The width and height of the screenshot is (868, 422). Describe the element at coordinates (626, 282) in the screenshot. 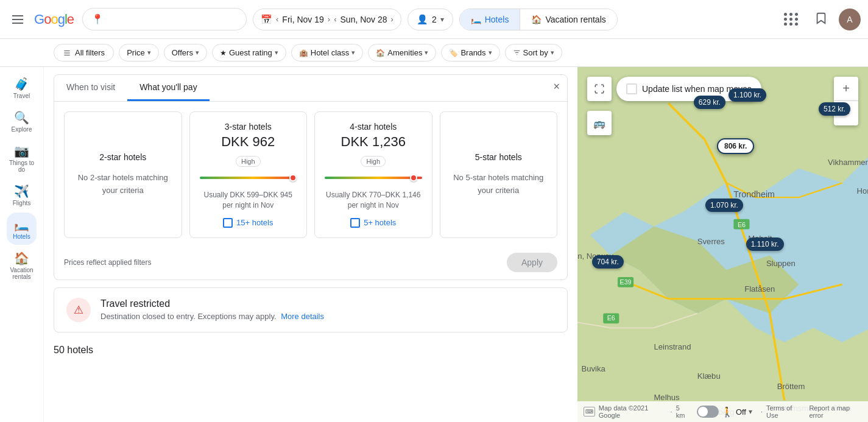

I see `svg-text: E39` at that location.